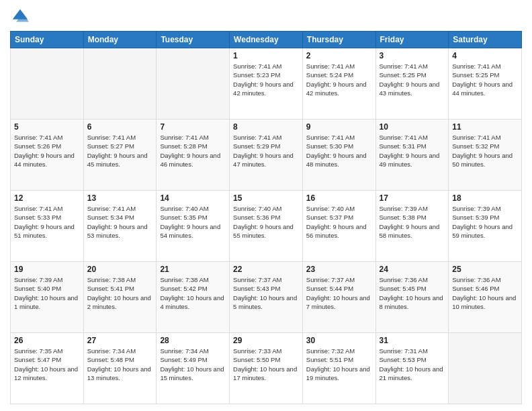 Image resolution: width=532 pixels, height=411 pixels. Describe the element at coordinates (266, 155) in the screenshot. I see `calendar-cell: 8Sunrise: 7:41 AM Sunset: 5:29 PM Daylig…` at that location.